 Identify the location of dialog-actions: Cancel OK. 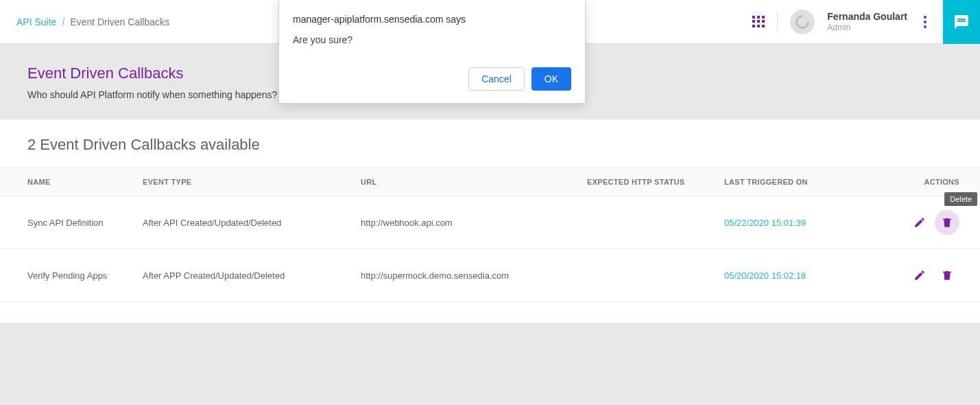
(432, 79).